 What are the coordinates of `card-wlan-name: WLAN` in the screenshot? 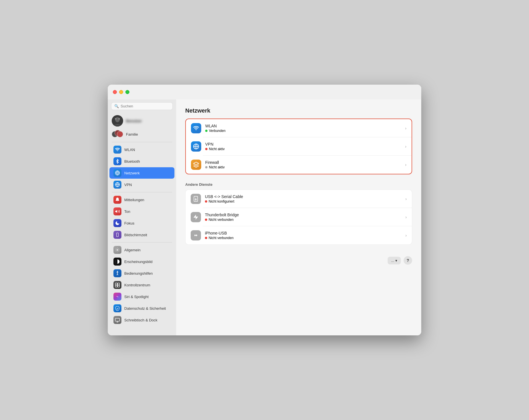 It's located at (303, 126).